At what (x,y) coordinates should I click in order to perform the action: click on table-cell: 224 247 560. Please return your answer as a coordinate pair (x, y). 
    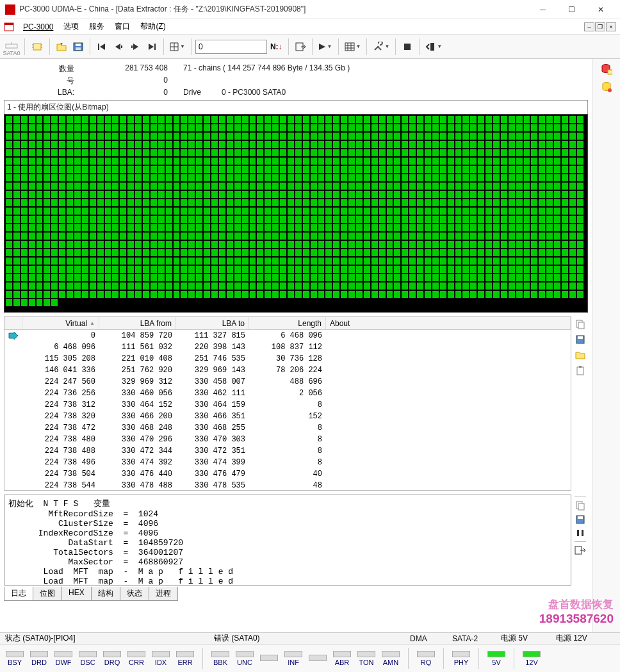
    Looking at the image, I should click on (61, 382).